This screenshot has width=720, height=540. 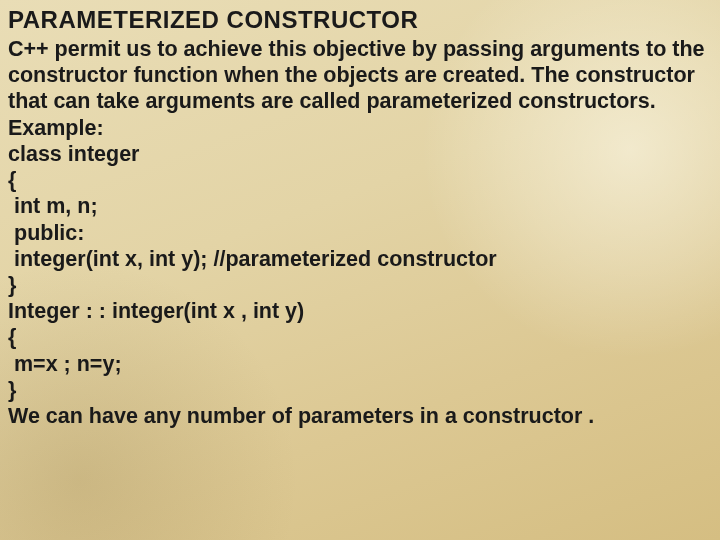 What do you see at coordinates (359, 206) in the screenshot?
I see `body-line: int m, n;` at bounding box center [359, 206].